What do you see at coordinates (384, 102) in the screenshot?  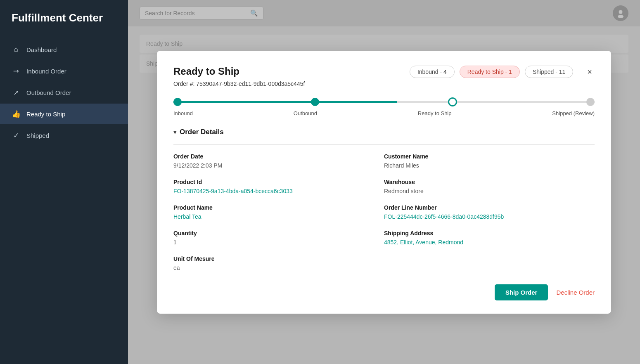 I see `progress-dots` at bounding box center [384, 102].